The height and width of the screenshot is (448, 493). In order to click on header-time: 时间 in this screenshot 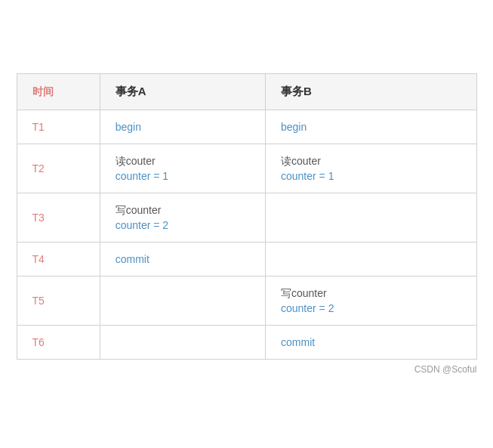, I will do `click(59, 92)`.